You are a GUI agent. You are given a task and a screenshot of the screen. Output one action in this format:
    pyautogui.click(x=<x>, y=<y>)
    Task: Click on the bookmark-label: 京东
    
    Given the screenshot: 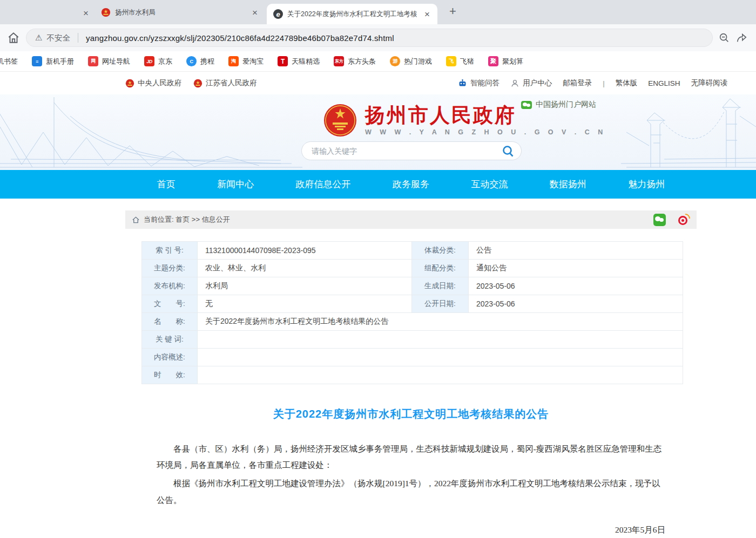 What is the action you would take?
    pyautogui.click(x=165, y=62)
    